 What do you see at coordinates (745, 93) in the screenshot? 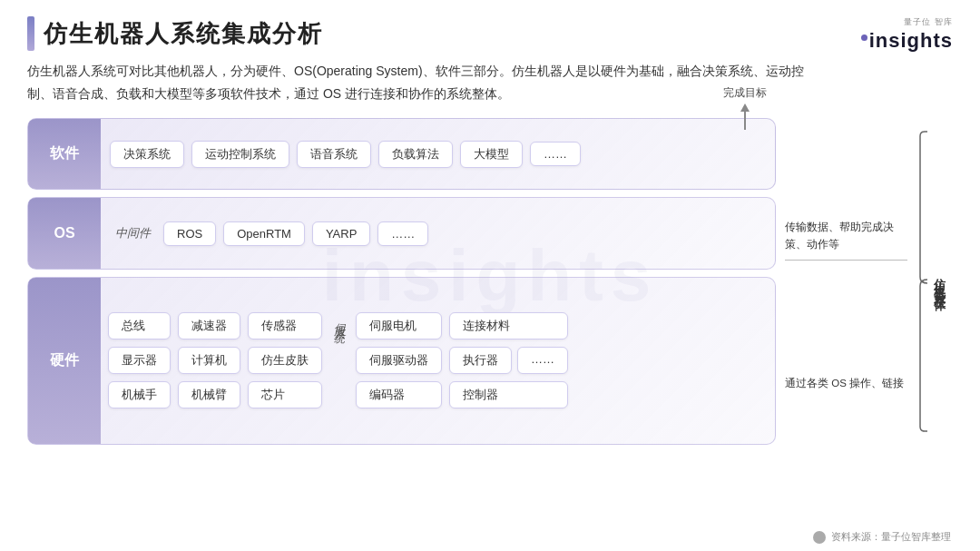
I see `arrow-top-label: 完成目标` at bounding box center [745, 93].